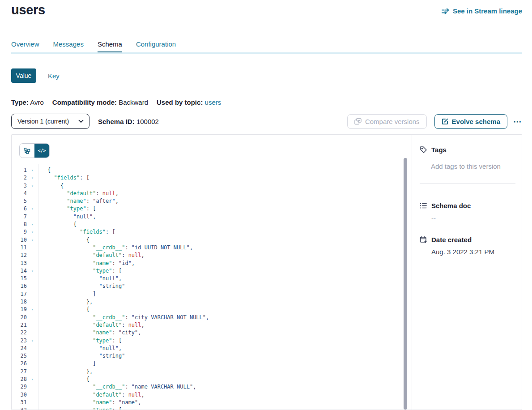 The image size is (532, 410). What do you see at coordinates (37, 102) in the screenshot?
I see `type-value: Avro` at bounding box center [37, 102].